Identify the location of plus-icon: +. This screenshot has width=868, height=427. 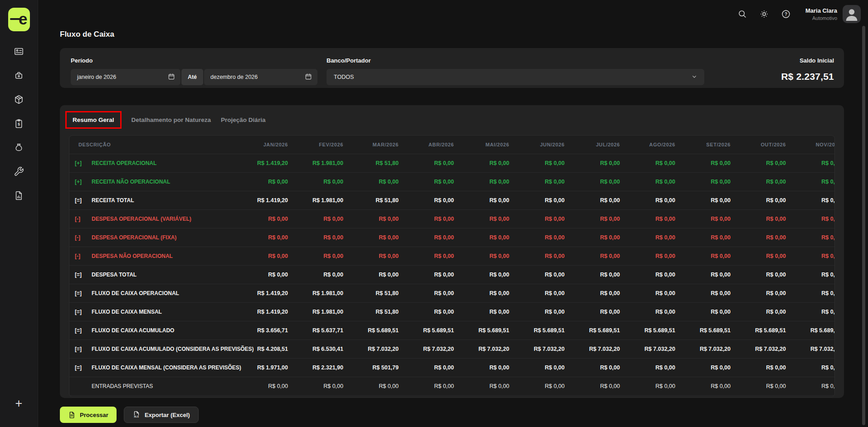
(19, 403).